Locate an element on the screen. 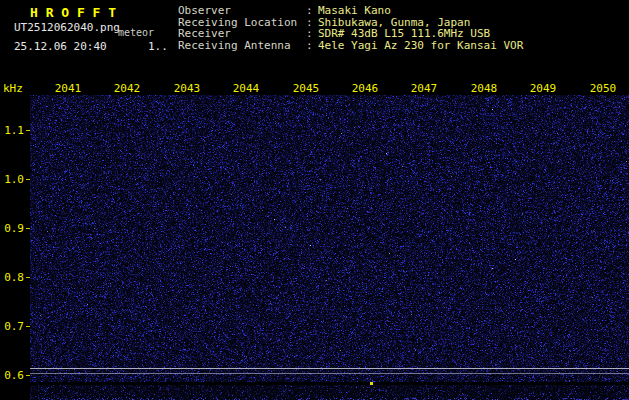  output-filename: UT2512062040.png is located at coordinates (67, 28).